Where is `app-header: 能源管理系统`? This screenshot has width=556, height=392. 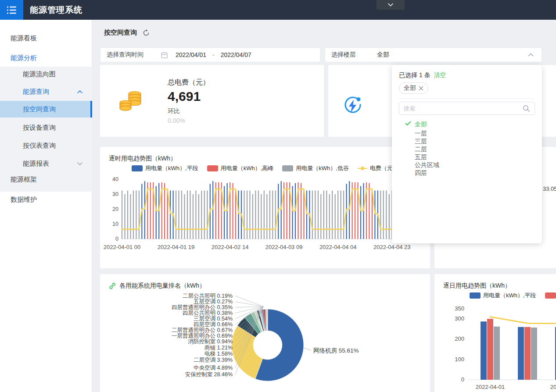
app-header: 能源管理系统 is located at coordinates (278, 10).